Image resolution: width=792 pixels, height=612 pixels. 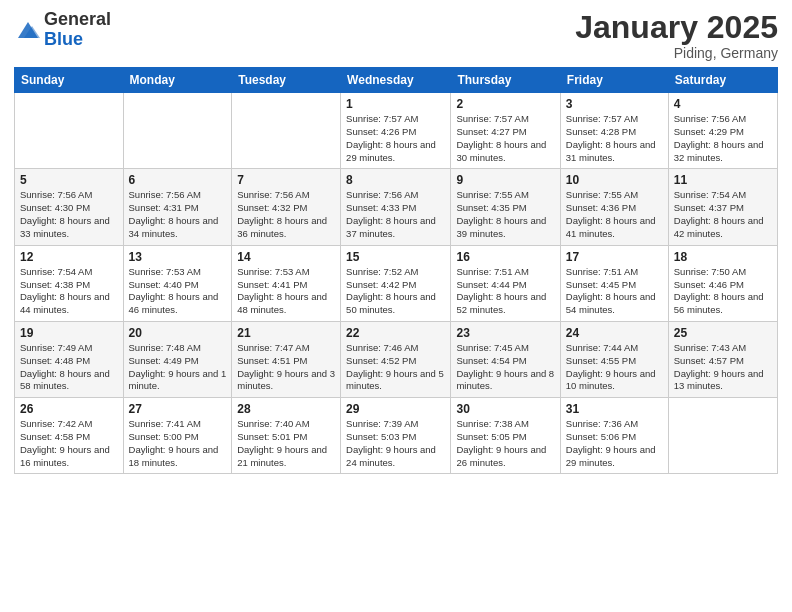 What do you see at coordinates (614, 80) in the screenshot?
I see `weekday-header-friday: Friday` at bounding box center [614, 80].